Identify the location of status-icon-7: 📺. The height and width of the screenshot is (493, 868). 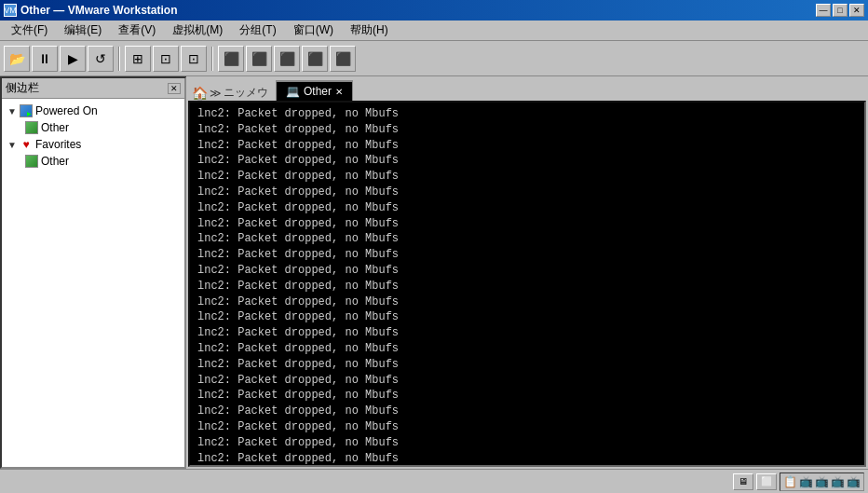
(853, 482).